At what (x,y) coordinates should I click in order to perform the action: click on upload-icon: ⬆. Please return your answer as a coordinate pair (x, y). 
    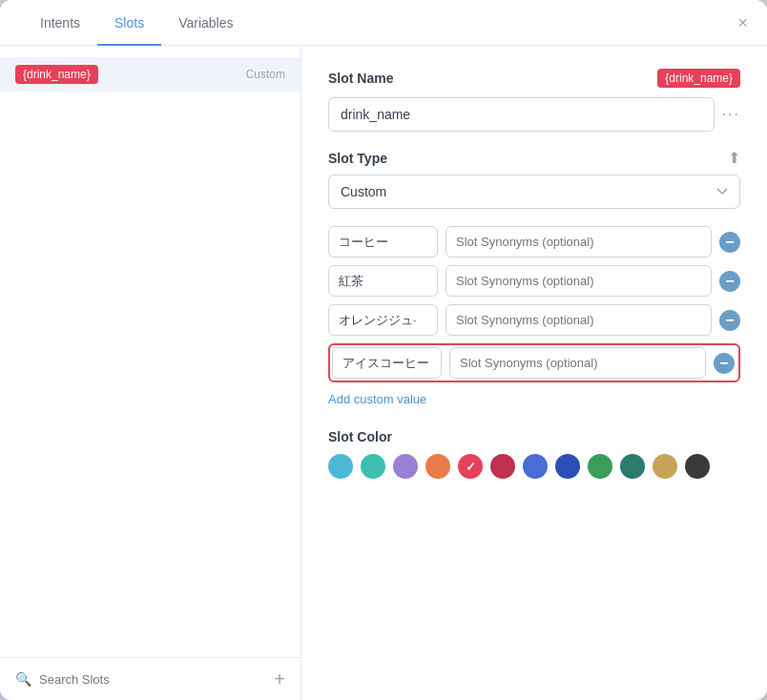
    Looking at the image, I should click on (735, 158).